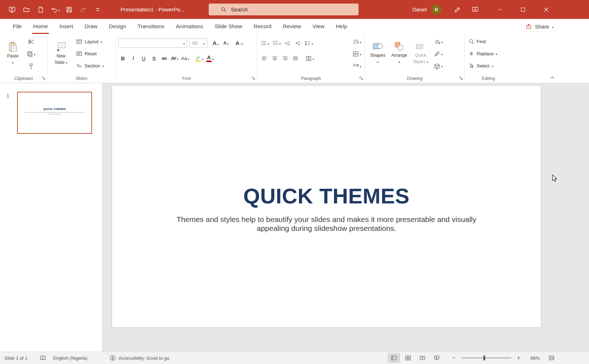 Image resolution: width=589 pixels, height=364 pixels. Describe the element at coordinates (326, 224) in the screenshot. I see `slide-body-text: Themes and styles help to beautify your …` at that location.